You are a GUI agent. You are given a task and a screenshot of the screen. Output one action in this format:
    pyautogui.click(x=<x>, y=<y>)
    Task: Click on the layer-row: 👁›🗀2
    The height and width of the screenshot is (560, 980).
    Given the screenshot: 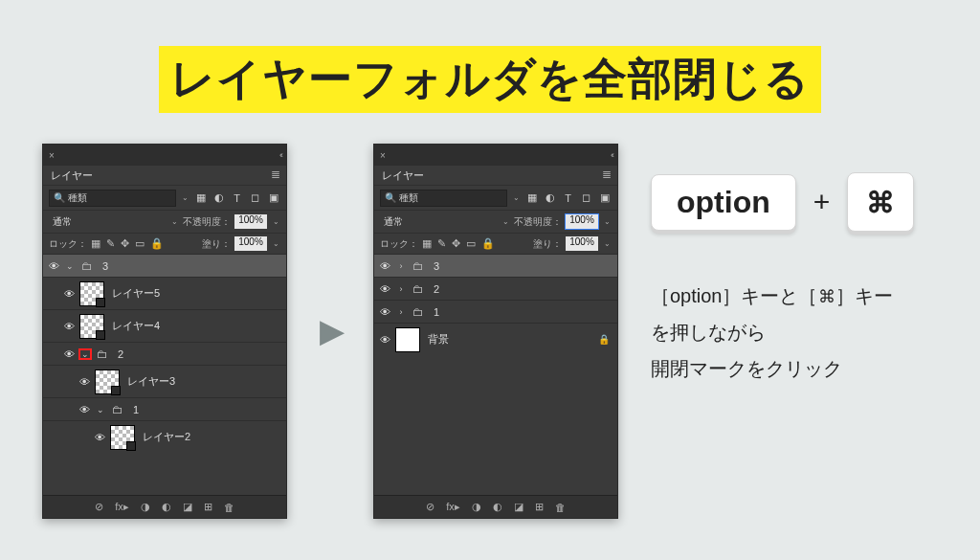 What is the action you would take?
    pyautogui.click(x=496, y=288)
    